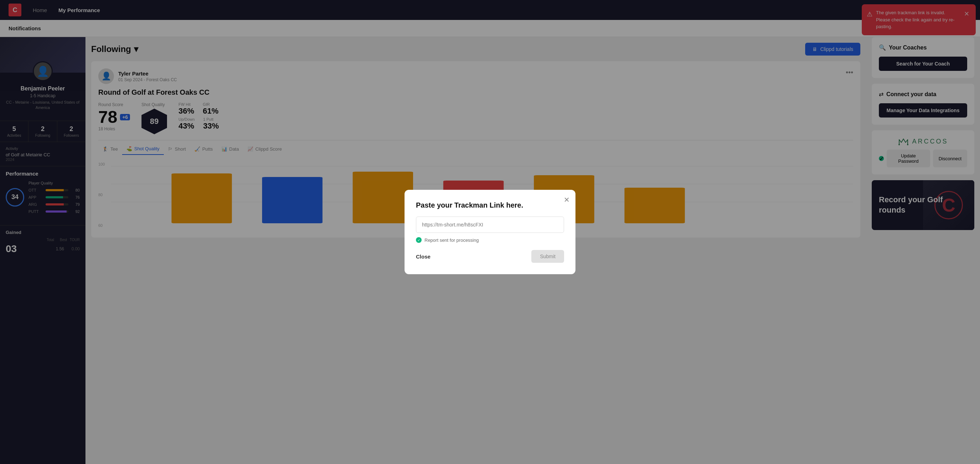  What do you see at coordinates (567, 200) in the screenshot?
I see `modal-close-icon: ✕` at bounding box center [567, 200].